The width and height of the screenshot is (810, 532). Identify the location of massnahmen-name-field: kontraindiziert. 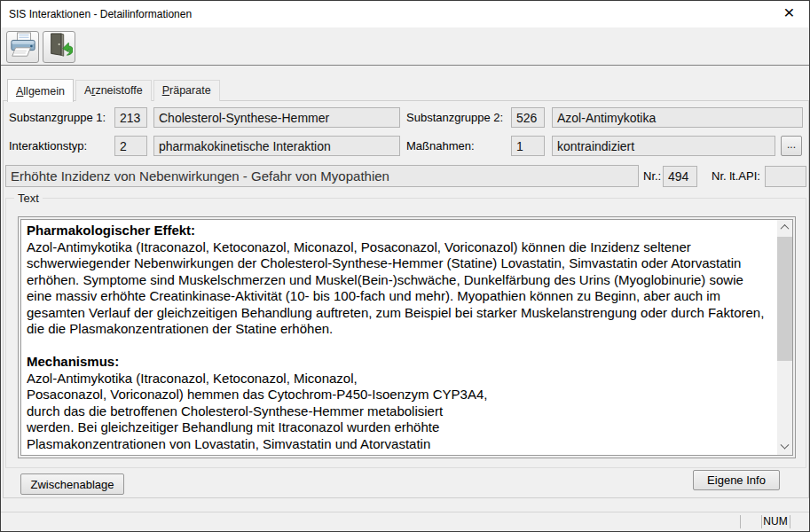
(664, 145).